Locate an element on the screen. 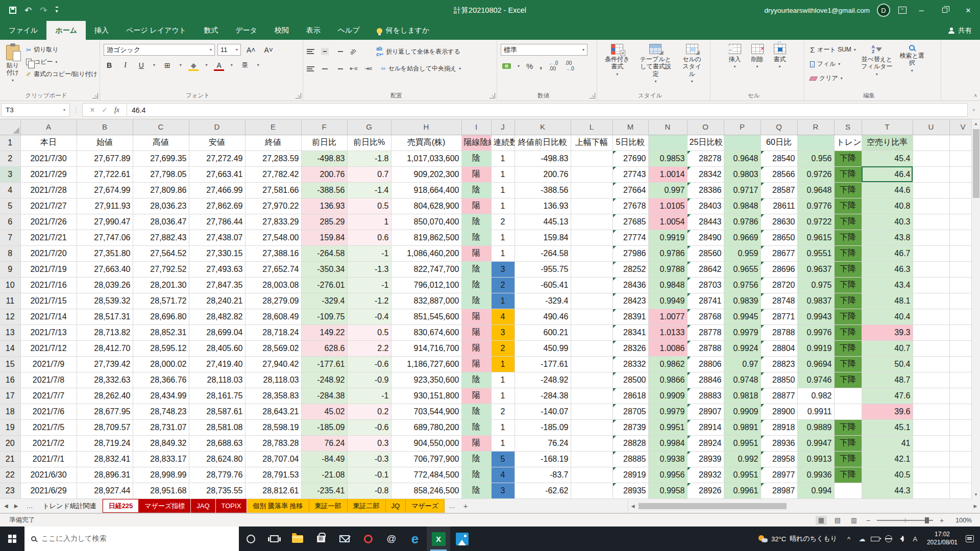 The width and height of the screenshot is (980, 551). format-as-table-button: テーブルとして書式設定 ▾ is located at coordinates (655, 64).